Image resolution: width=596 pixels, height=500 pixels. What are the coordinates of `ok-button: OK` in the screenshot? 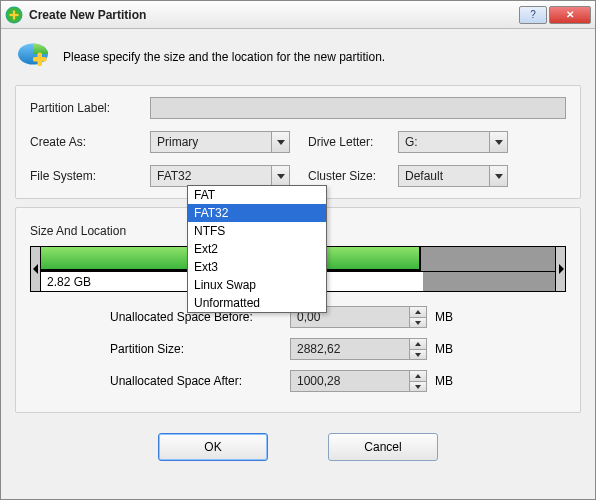 It's located at (213, 447).